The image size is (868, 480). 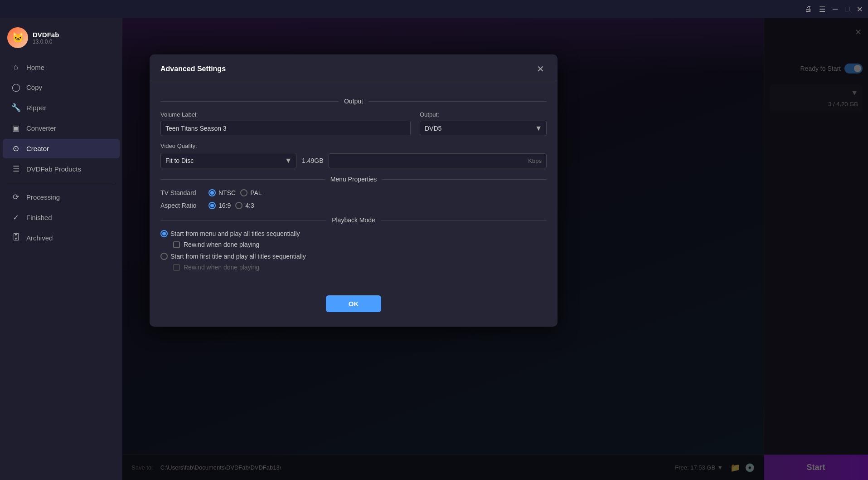 I want to click on aspect-ratio-label: Aspect Ratio, so click(x=181, y=206).